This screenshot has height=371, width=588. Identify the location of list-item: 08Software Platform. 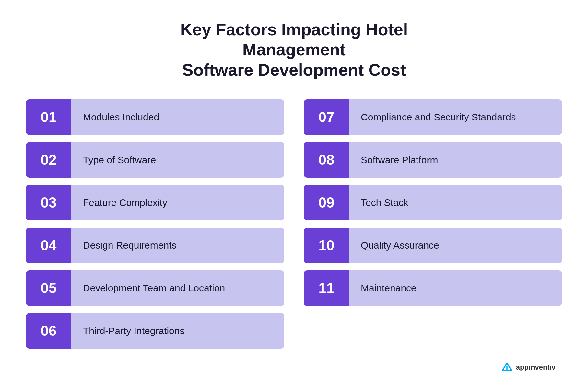
(433, 160).